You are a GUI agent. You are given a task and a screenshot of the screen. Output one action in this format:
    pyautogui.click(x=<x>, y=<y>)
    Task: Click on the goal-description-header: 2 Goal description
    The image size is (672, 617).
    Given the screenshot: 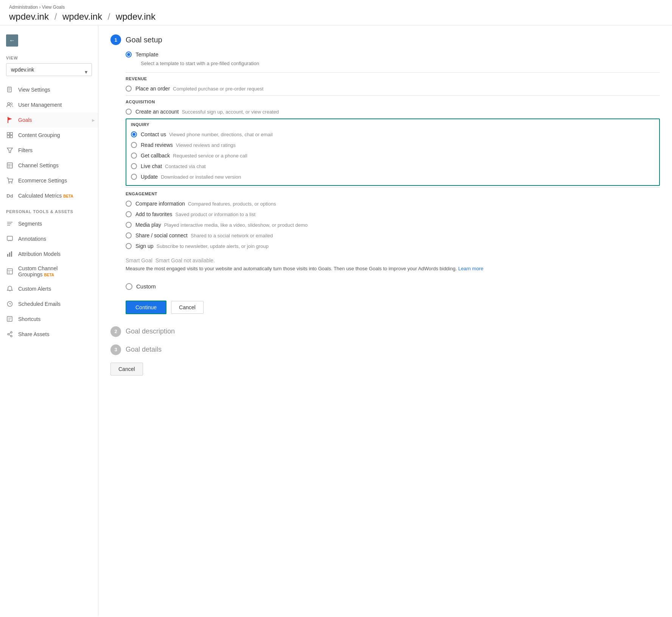 What is the action you would take?
    pyautogui.click(x=385, y=330)
    